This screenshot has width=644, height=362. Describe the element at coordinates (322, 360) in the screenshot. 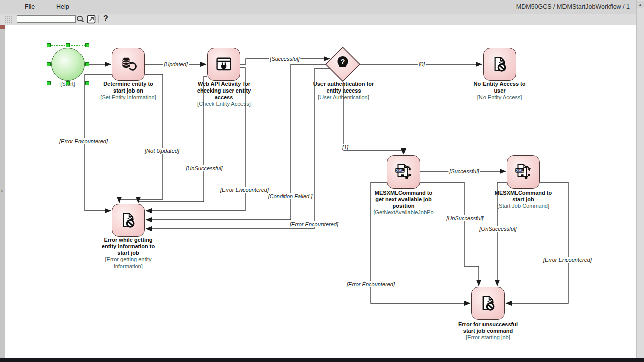

I see `bottom-window-edge` at that location.